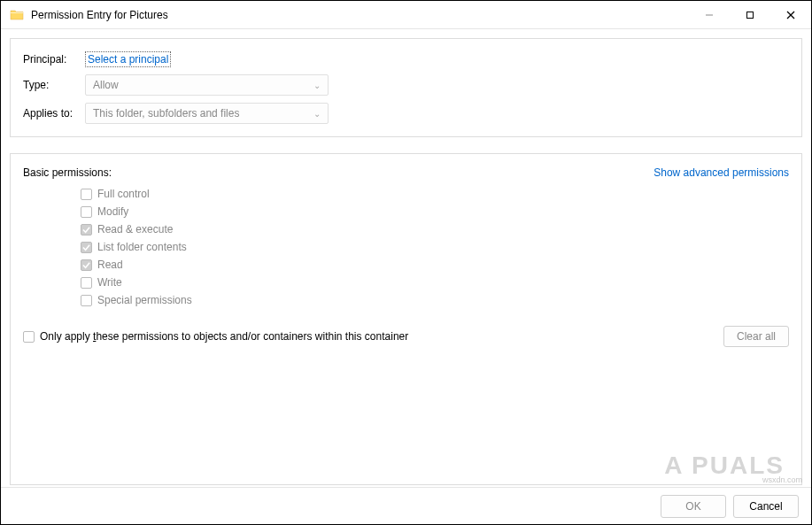 This screenshot has width=812, height=525. What do you see at coordinates (693, 506) in the screenshot?
I see `ok-button: OK` at bounding box center [693, 506].